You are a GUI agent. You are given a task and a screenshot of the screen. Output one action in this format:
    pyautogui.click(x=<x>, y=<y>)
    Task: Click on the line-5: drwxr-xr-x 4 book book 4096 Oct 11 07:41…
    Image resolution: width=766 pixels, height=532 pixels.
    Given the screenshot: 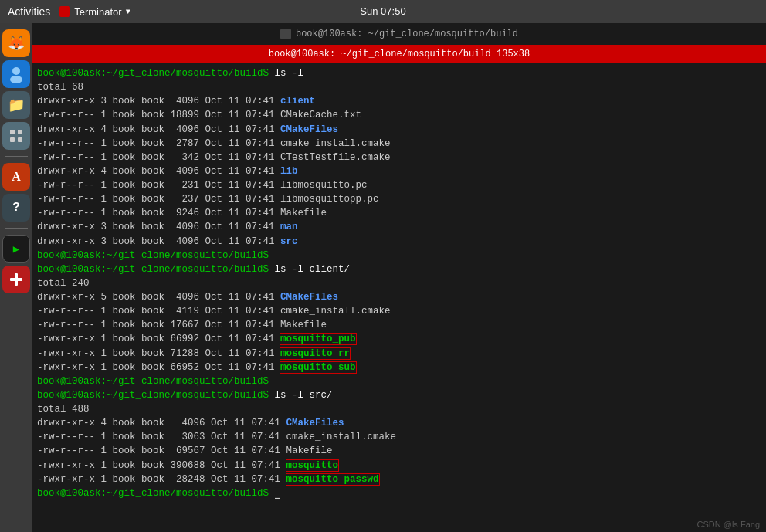 What is the action you would take?
    pyautogui.click(x=399, y=130)
    